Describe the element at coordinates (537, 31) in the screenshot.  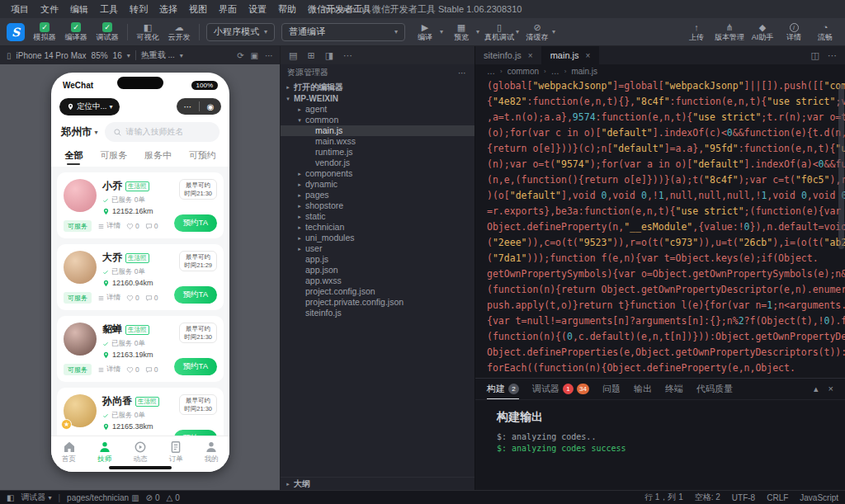
I see `clear-cache-button: ⊘清缓存` at that location.